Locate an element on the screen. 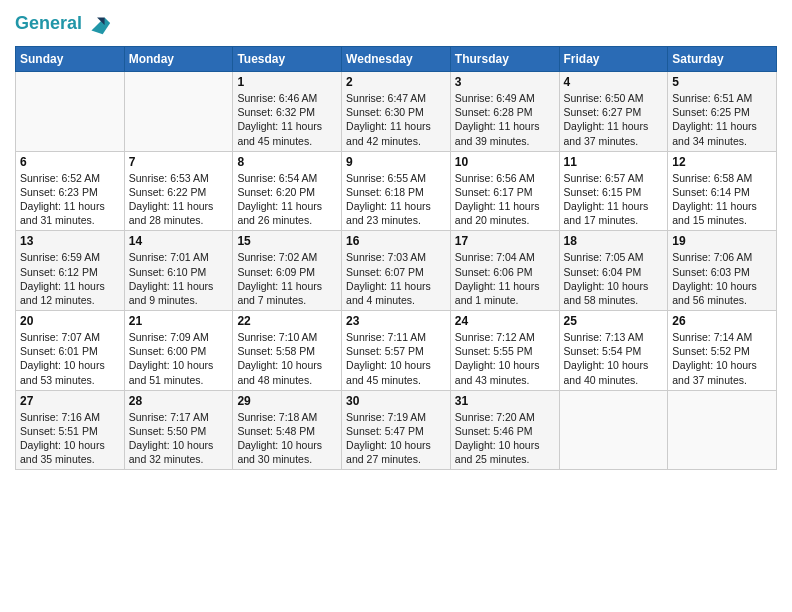 This screenshot has width=792, height=612. calendar-week-row: 6Sunrise: 6:52 AM Sunset: 6:23 PM Daylig… is located at coordinates (396, 191).